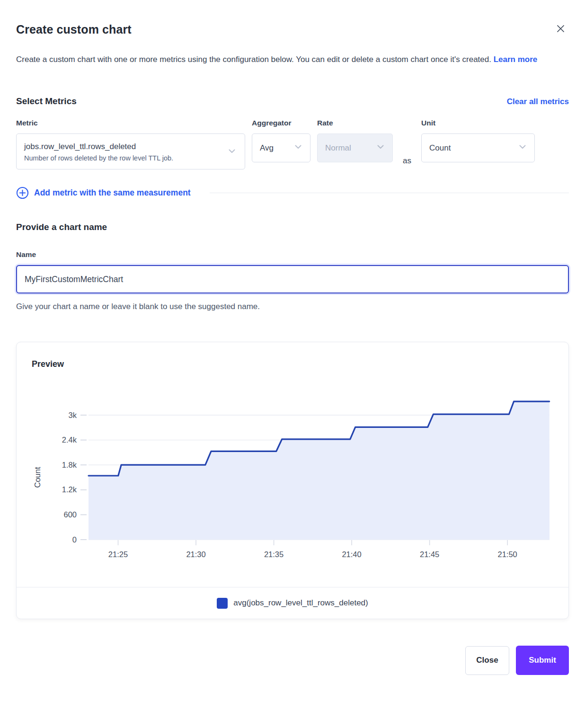 The width and height of the screenshot is (585, 728). I want to click on unit-select-value: Count, so click(440, 148).